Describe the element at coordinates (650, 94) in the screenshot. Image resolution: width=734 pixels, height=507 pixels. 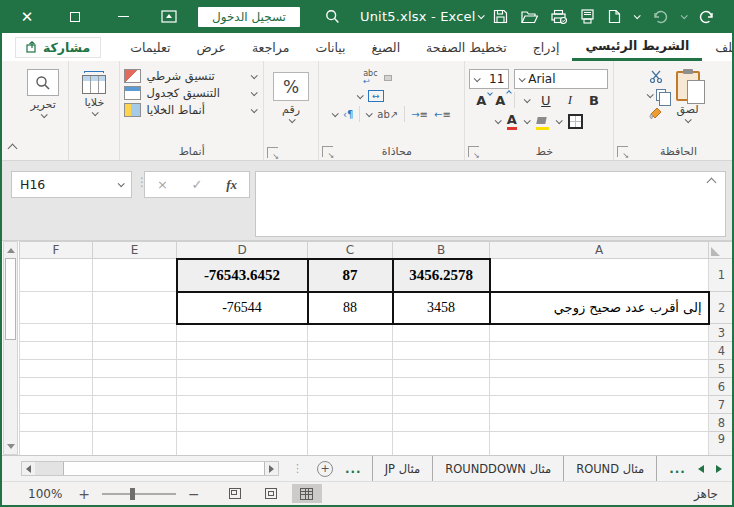
I see `copy-dropdown-icon` at that location.